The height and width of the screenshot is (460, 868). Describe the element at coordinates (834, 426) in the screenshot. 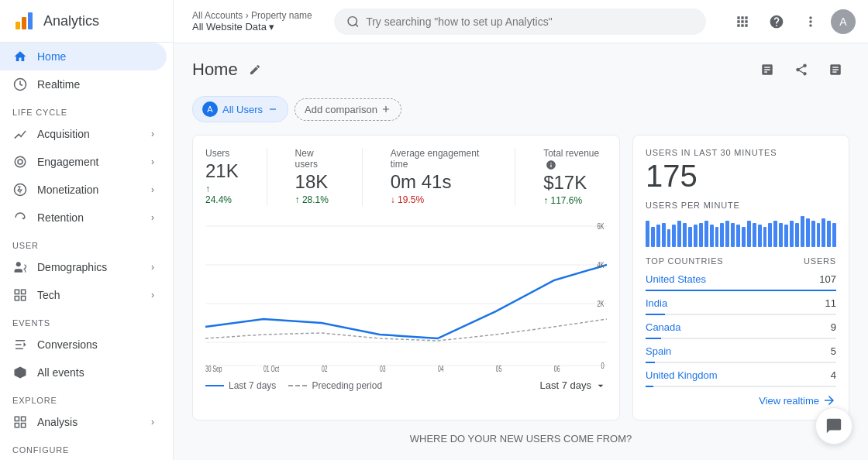

I see `chat-button` at that location.